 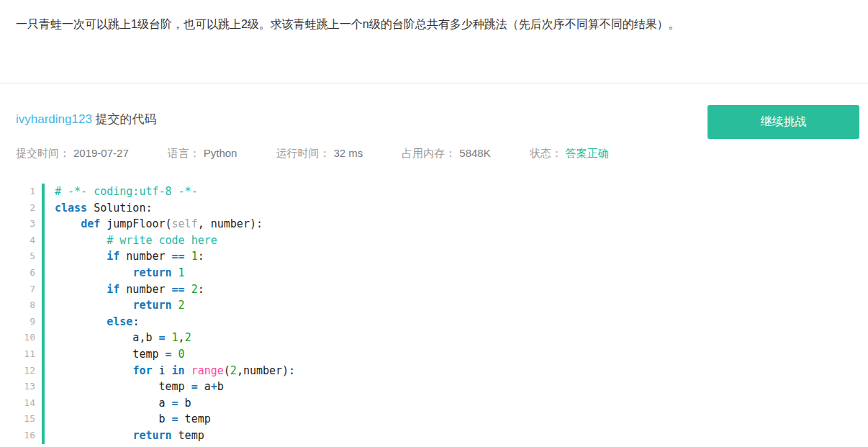 What do you see at coordinates (125, 289) in the screenshot?
I see `code-line-content: if number == 2:` at bounding box center [125, 289].